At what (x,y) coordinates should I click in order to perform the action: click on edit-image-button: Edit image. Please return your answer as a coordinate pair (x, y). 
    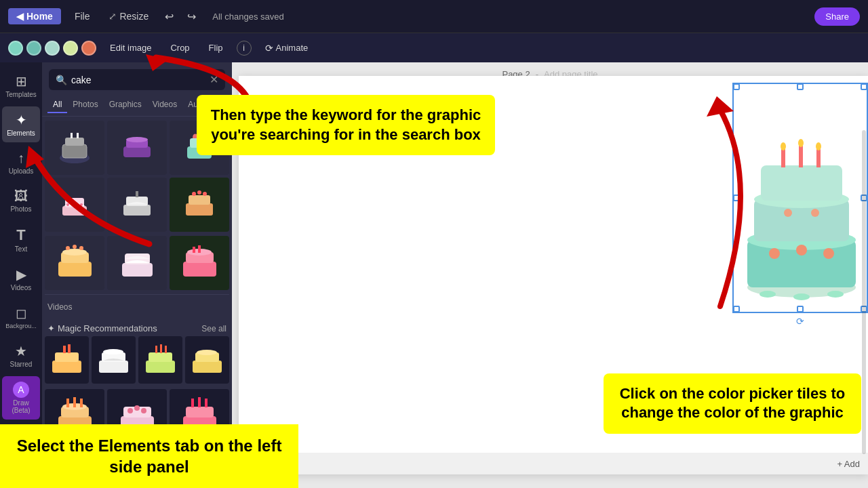
    Looking at the image, I should click on (130, 47).